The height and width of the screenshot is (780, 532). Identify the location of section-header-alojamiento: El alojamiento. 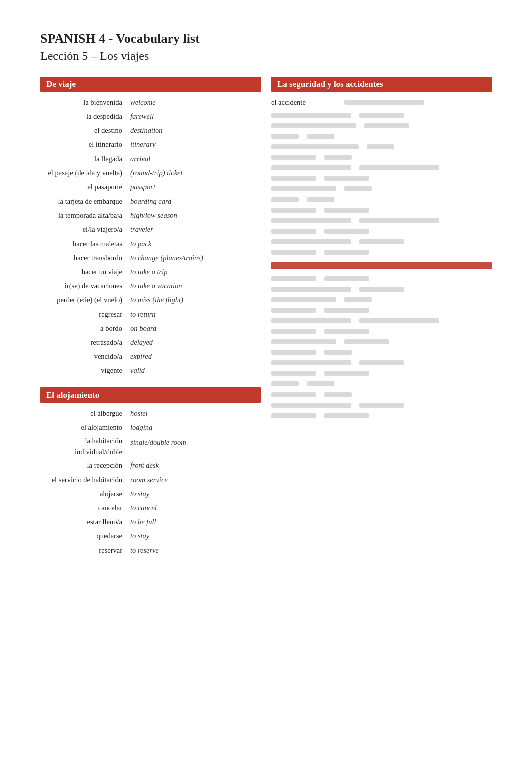
(150, 395).